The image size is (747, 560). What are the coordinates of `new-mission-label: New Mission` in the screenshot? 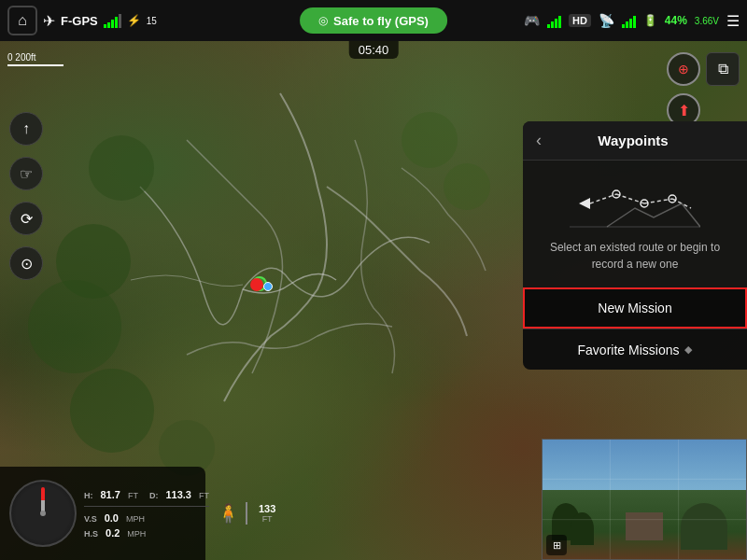 It's located at (635, 308).